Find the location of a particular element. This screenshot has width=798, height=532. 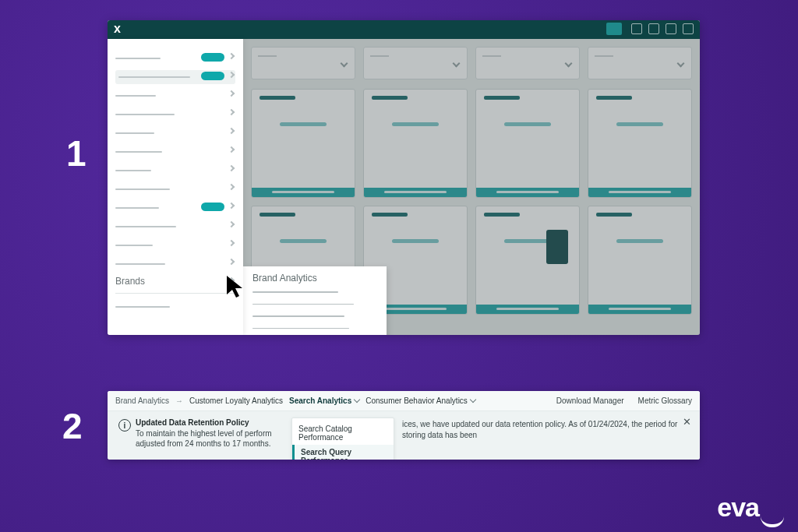

dropdown-option-catalog: Search Catalog Performance is located at coordinates (343, 433).